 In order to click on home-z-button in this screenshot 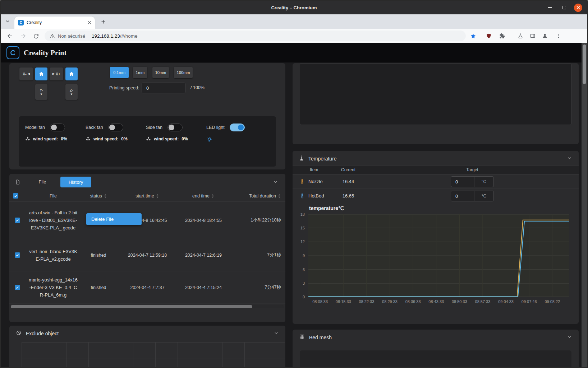, I will do `click(72, 74)`.